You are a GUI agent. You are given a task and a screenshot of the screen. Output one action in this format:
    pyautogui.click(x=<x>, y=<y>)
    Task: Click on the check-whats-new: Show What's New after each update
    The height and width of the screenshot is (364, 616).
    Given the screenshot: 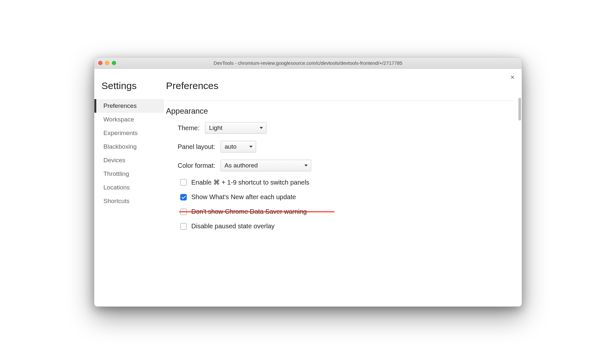 What is the action you would take?
    pyautogui.click(x=347, y=197)
    